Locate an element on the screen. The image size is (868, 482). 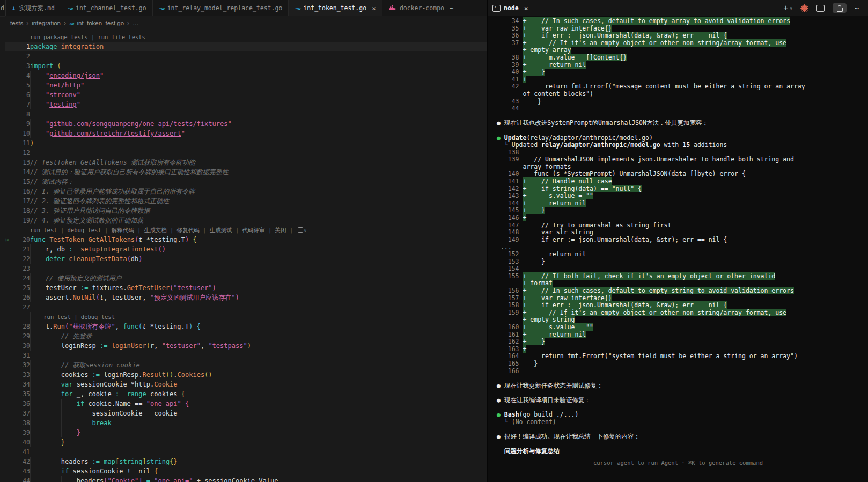
line-number: 36 is located at coordinates (21, 404).